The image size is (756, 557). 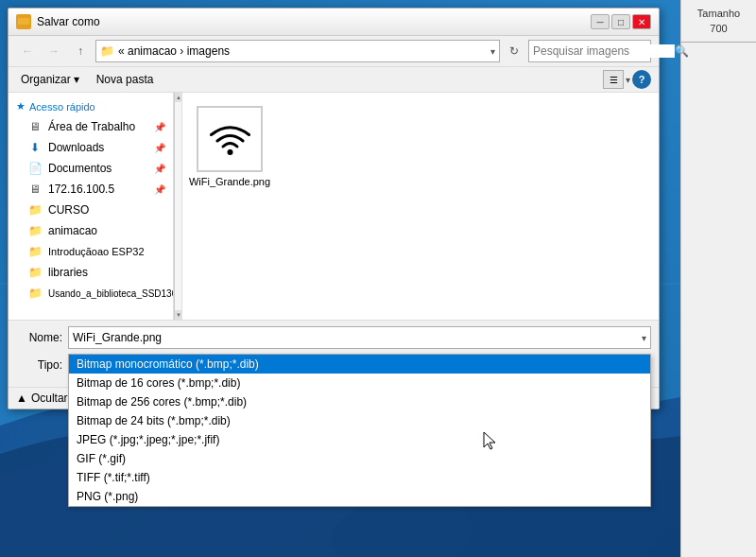 What do you see at coordinates (45, 79) in the screenshot?
I see `organize-label: Organizar` at bounding box center [45, 79].